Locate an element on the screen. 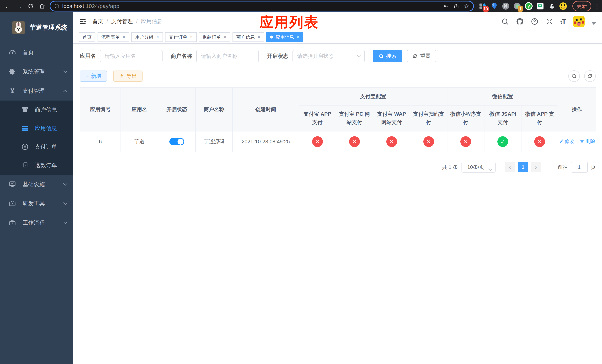 The width and height of the screenshot is (602, 364). yen-icon: ¥ is located at coordinates (12, 91).